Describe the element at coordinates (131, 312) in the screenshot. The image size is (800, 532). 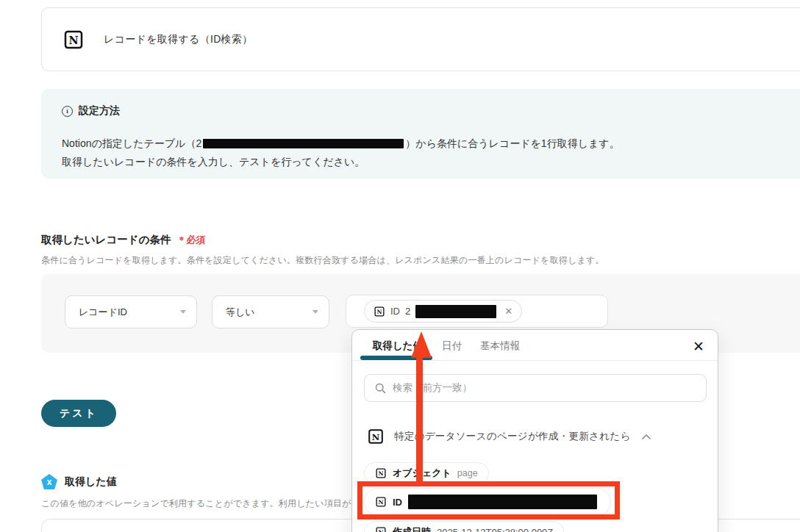
I see `field-select: レコードID` at that location.